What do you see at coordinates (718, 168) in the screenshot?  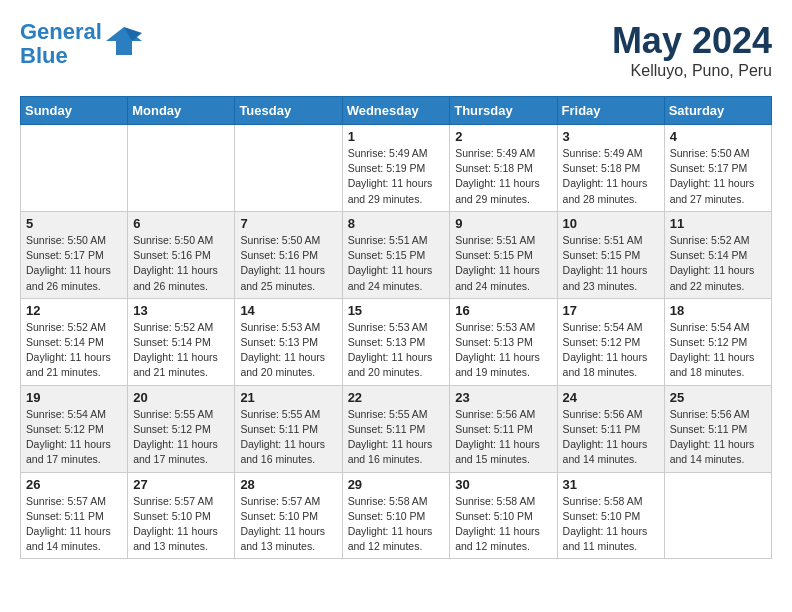 I see `calendar-cell: 4Sunrise: 5:50 AM Sunset: 5:17 PM Daylig…` at bounding box center [718, 168].